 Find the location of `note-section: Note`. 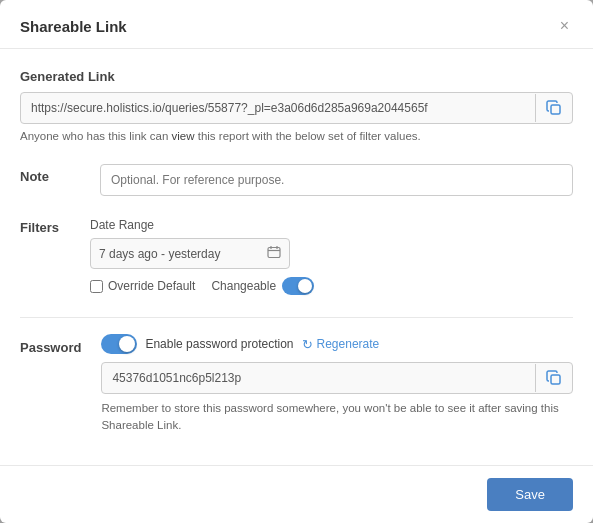

note-section: Note is located at coordinates (296, 180).